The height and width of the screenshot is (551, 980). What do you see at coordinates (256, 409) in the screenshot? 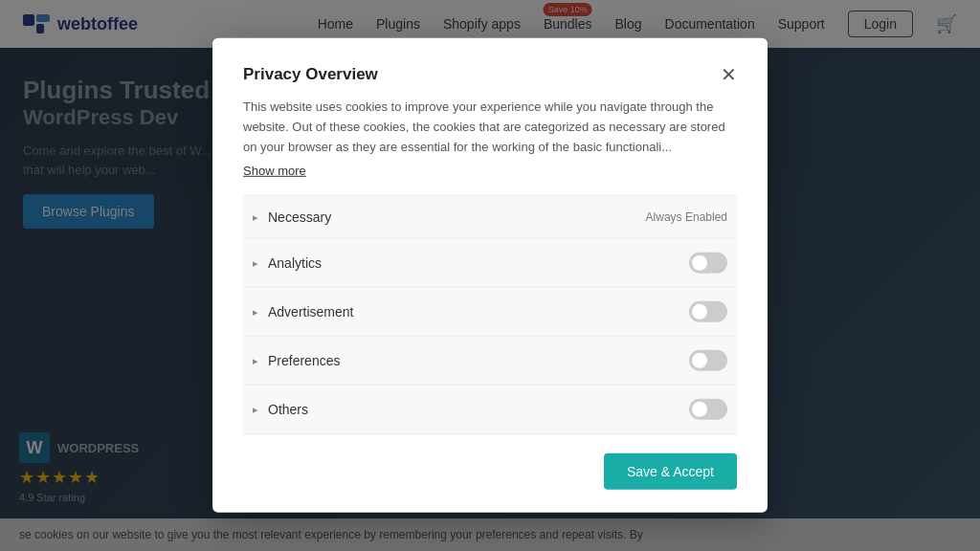
I see `chevron-others-icon: ▸` at bounding box center [256, 409].